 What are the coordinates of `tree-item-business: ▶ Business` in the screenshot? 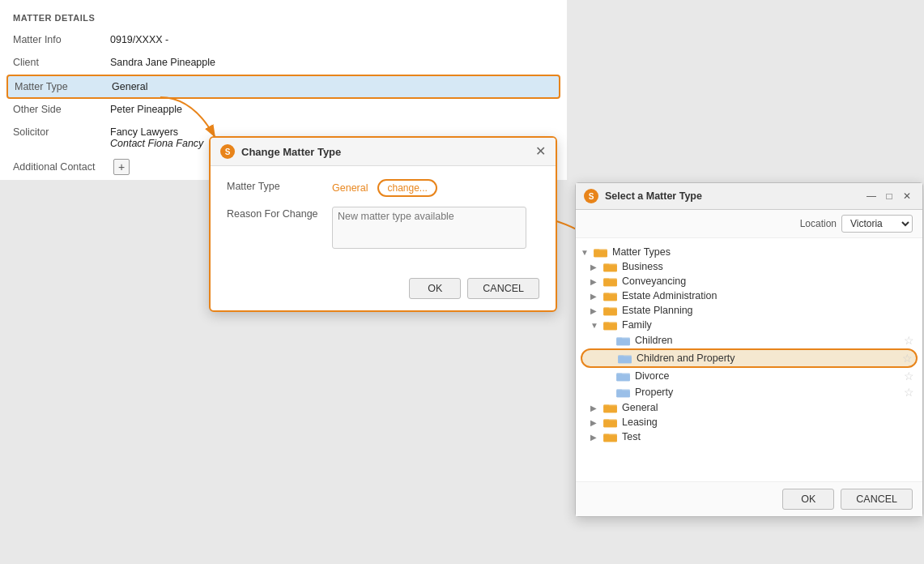 It's located at (749, 267).